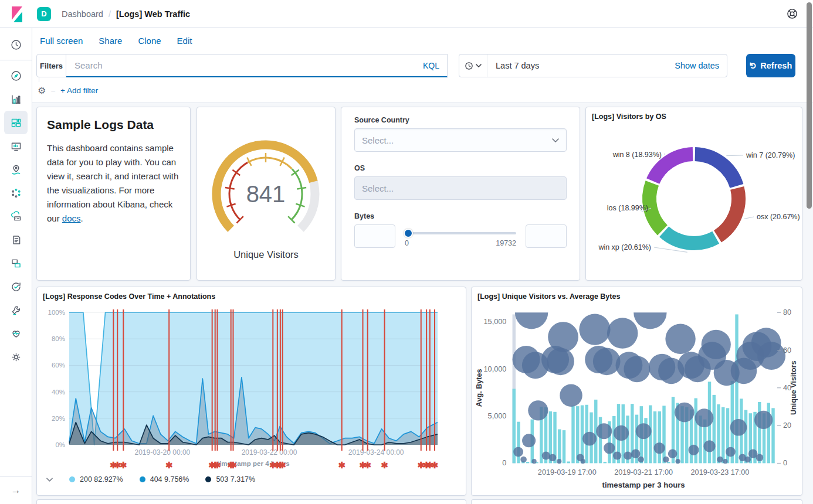 This screenshot has height=504, width=813. What do you see at coordinates (720, 472) in the screenshot?
I see `svg-text: 2019-03-23 17:00` at bounding box center [720, 472].